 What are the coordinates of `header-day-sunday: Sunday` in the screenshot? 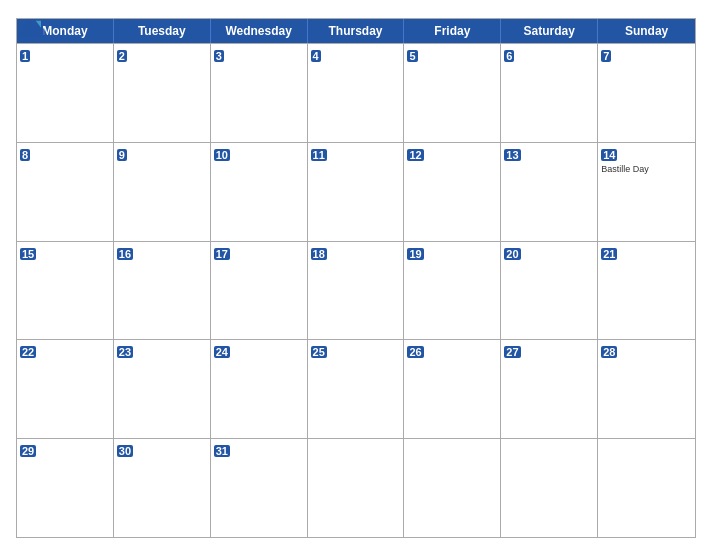 It's located at (646, 31).